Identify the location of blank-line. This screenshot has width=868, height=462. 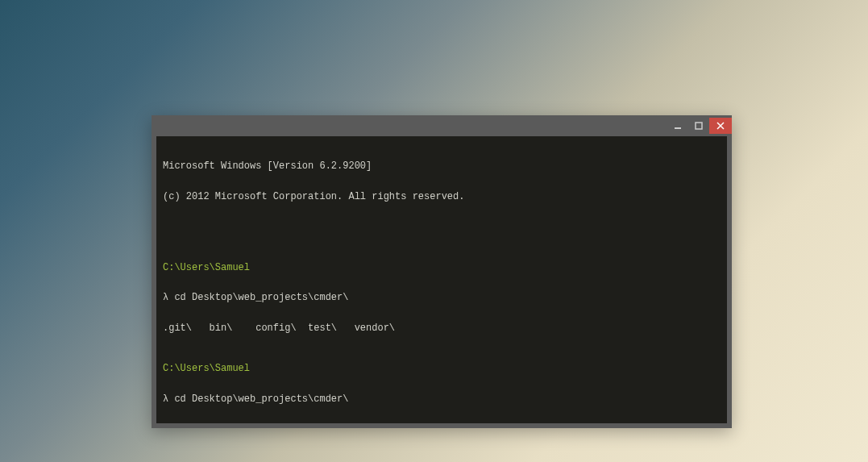
(442, 227).